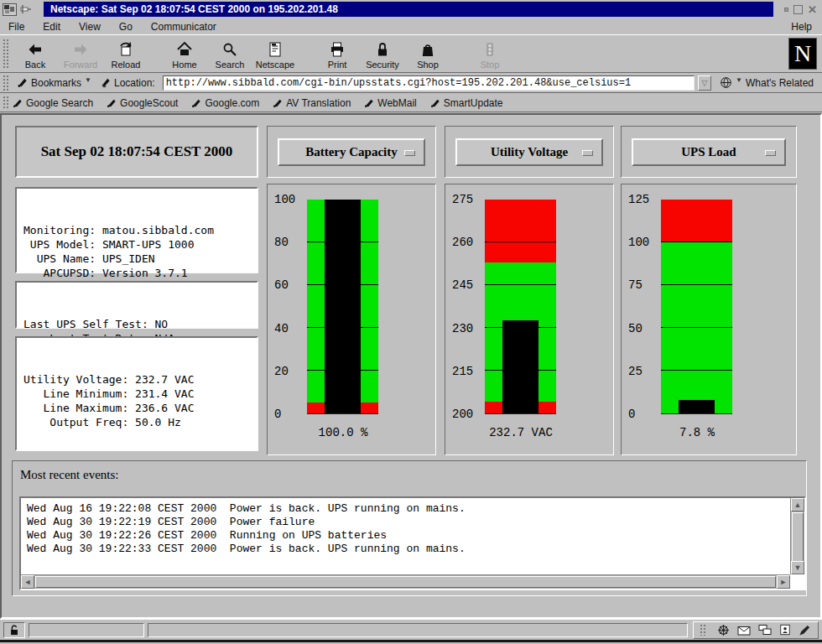 Image resolution: width=822 pixels, height=644 pixels. What do you see at coordinates (126, 54) in the screenshot?
I see `reload-button: Reload` at bounding box center [126, 54].